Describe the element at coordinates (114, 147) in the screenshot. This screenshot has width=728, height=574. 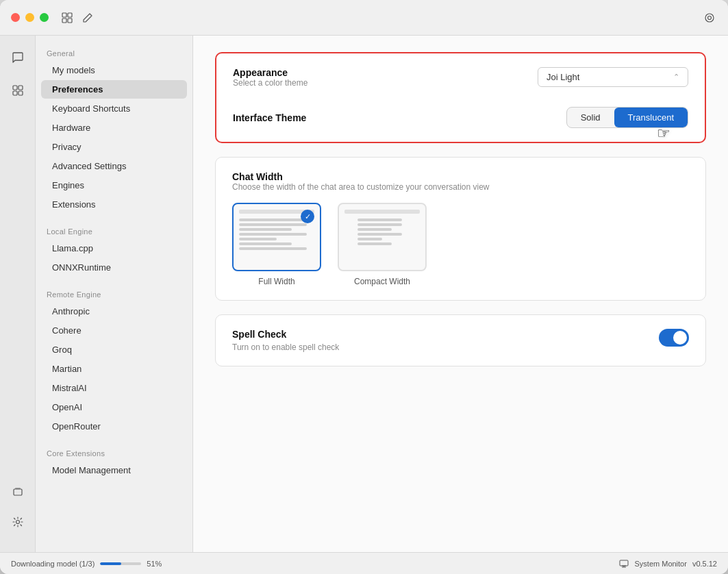
I see `sidebar-item-privacy: Privacy` at that location.